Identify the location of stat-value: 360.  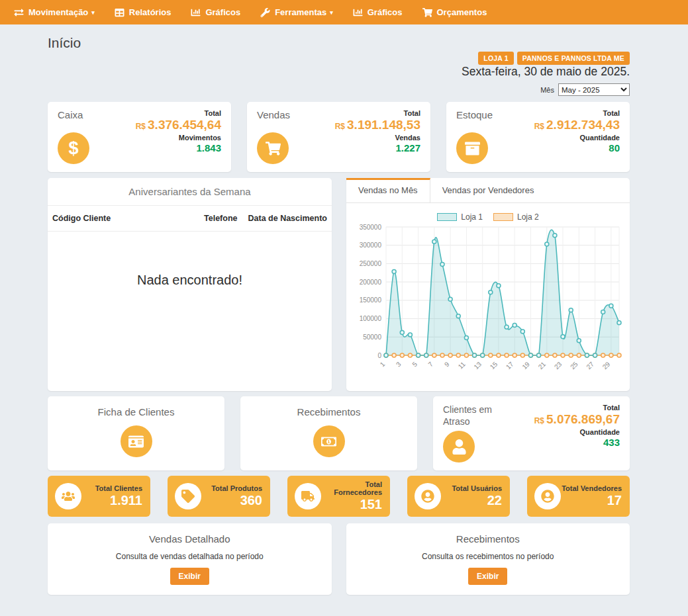
(232, 500).